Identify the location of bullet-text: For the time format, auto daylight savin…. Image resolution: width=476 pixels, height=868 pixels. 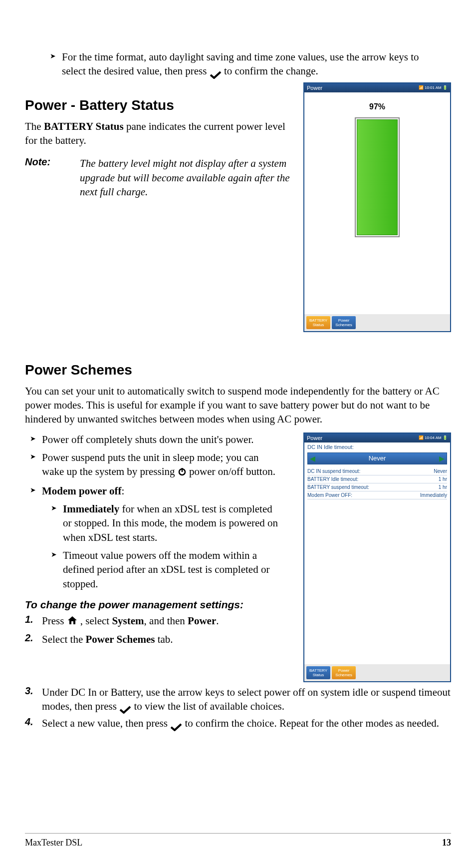
(251, 64).